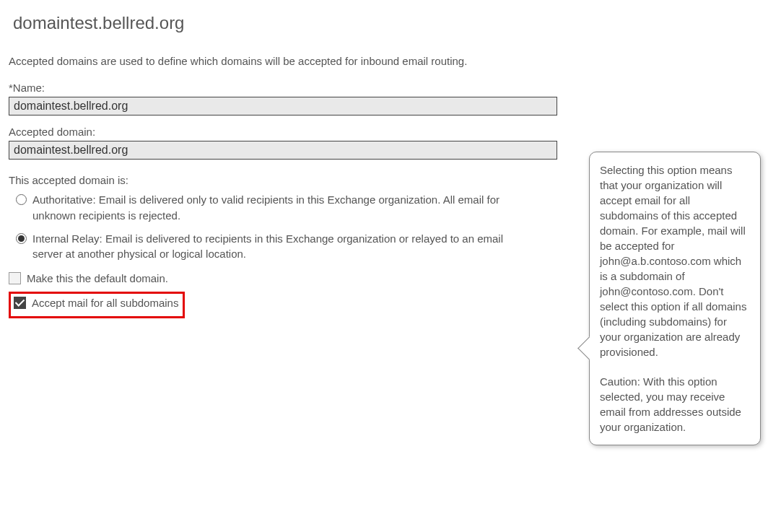  What do you see at coordinates (283, 106) in the screenshot?
I see `name-input` at bounding box center [283, 106].